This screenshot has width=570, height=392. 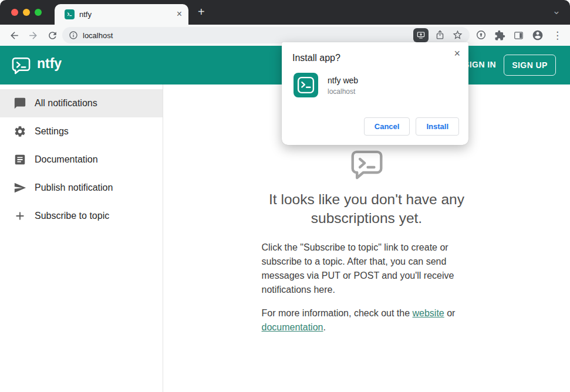 I want to click on bookmark-star-icon, so click(x=458, y=35).